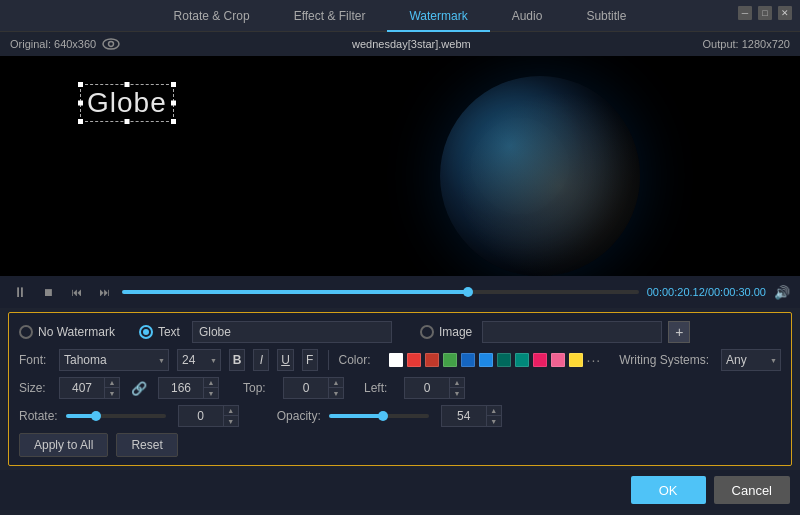 This screenshot has height=515, width=800. I want to click on left-down: ▼, so click(457, 393).